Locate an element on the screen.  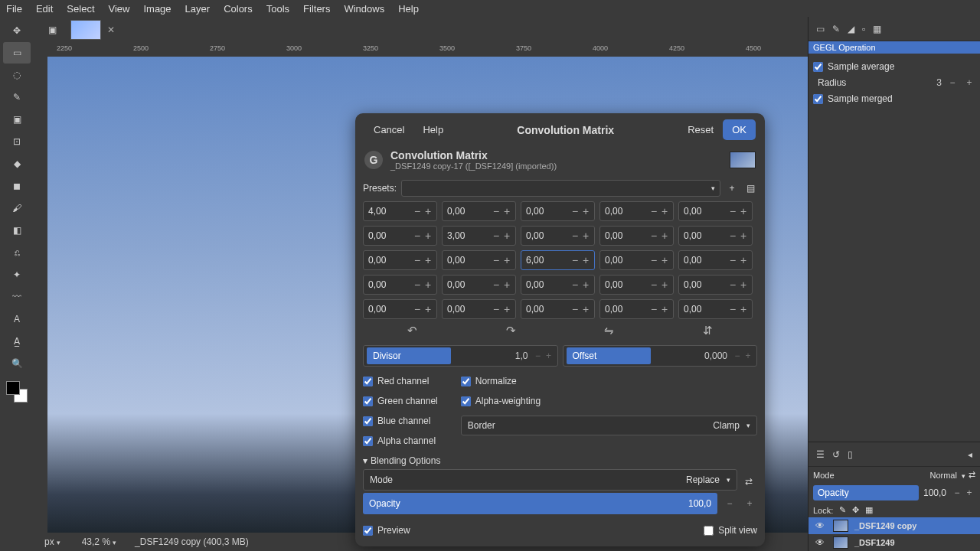
matrix-flip-v-icon: ⇵ is located at coordinates (707, 331).